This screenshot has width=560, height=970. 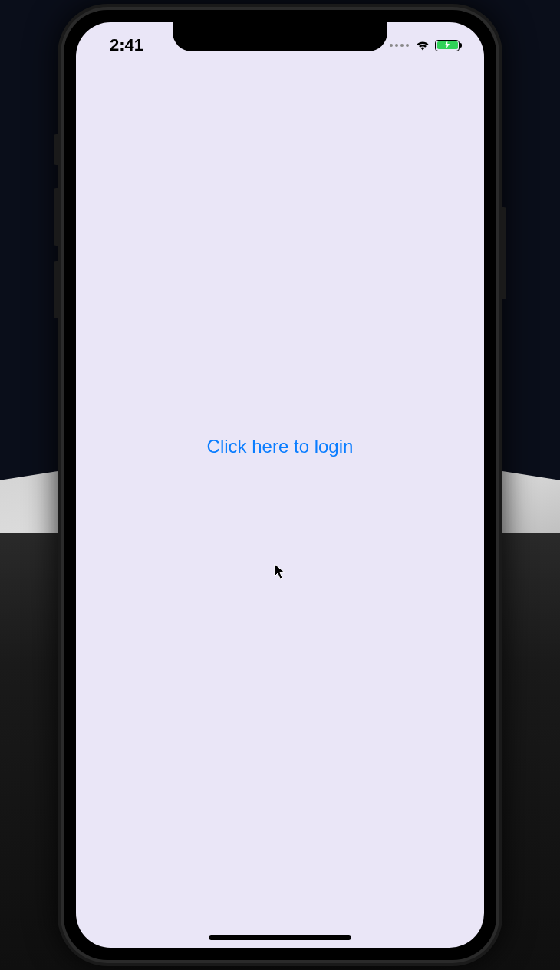 I want to click on status-time: 2:41, so click(x=127, y=45).